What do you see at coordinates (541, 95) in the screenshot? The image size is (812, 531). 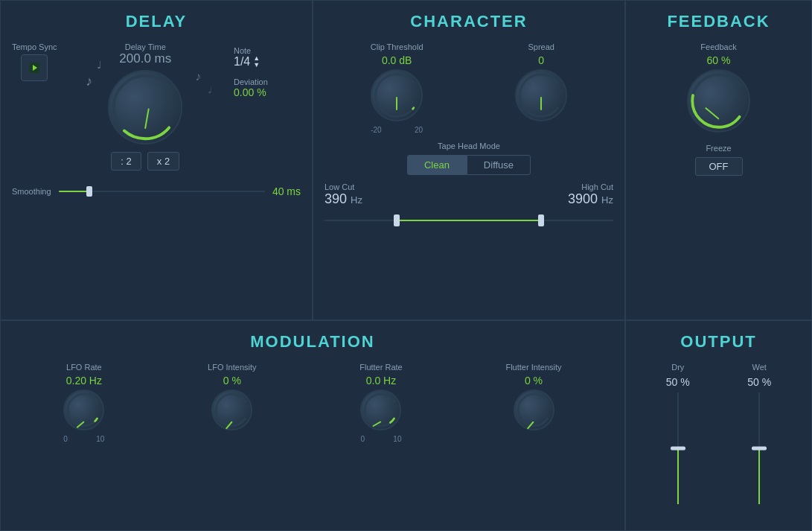 I see `spread-knob` at bounding box center [541, 95].